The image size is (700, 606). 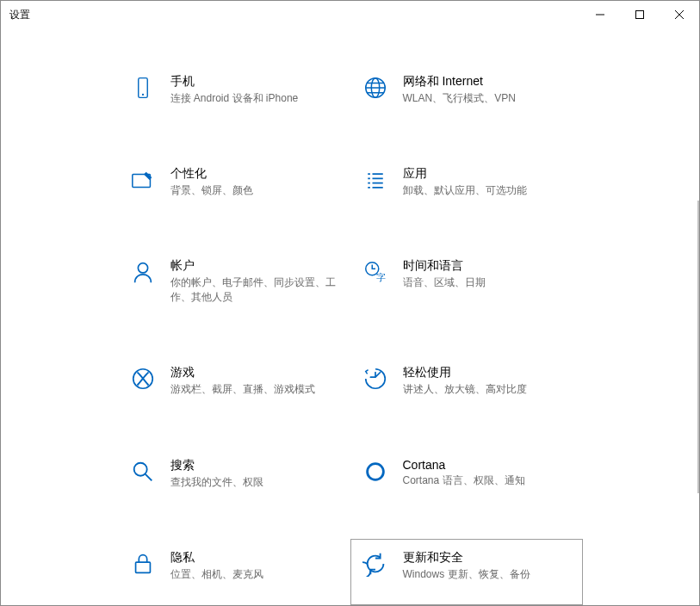 What do you see at coordinates (679, 15) in the screenshot?
I see `close-icon` at bounding box center [679, 15].